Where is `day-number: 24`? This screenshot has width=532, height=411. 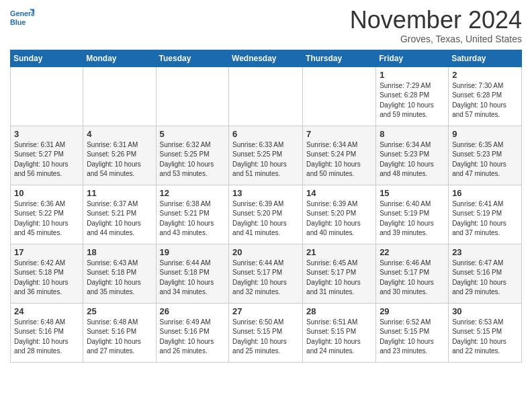
day-number: 24 is located at coordinates (47, 312).